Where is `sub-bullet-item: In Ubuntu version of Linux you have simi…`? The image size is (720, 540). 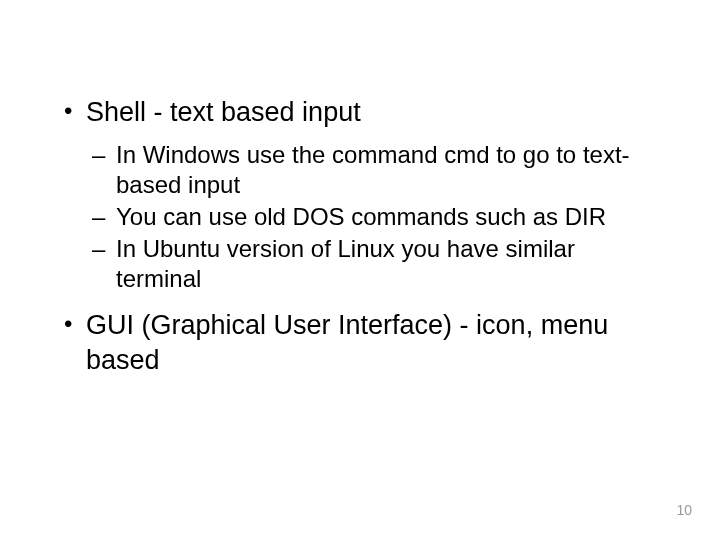 sub-bullet-item: In Ubuntu version of Linux you have simi… is located at coordinates (373, 264).